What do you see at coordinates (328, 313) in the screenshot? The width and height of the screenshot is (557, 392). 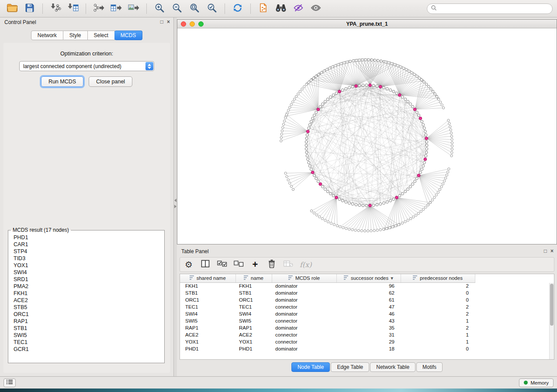 I see `node-table: shared name name MCDS role successor nod…` at bounding box center [328, 313].